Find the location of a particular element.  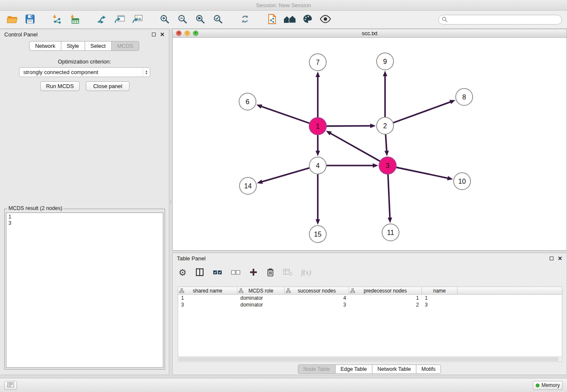

mcds-result-title: MCDS result (2 nodes) is located at coordinates (36, 208).